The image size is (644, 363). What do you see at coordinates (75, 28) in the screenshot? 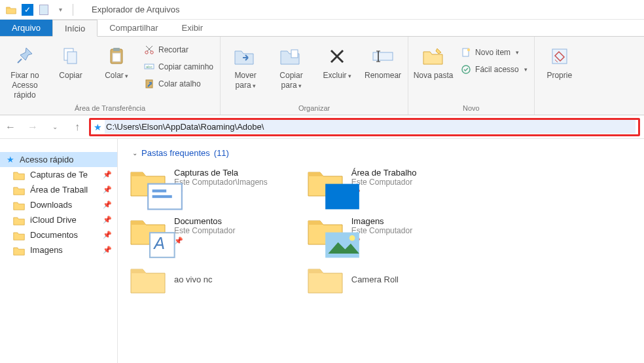
I see `tab-home: Início` at bounding box center [75, 28].